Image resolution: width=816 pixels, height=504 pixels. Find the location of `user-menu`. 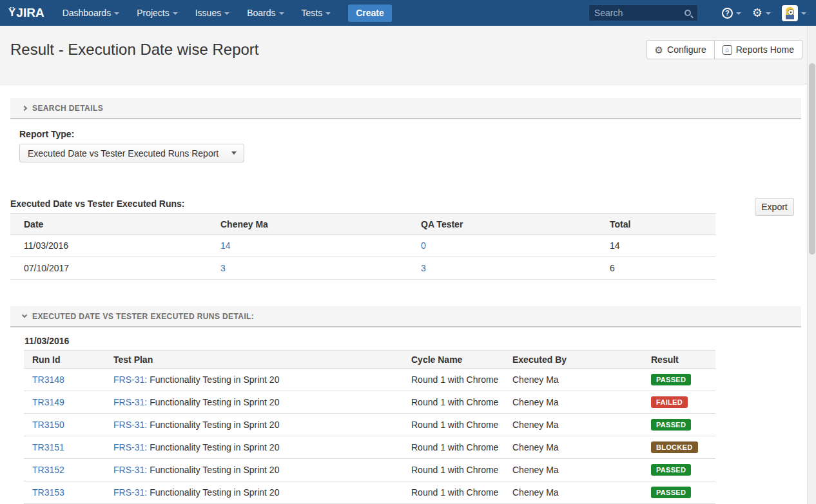

user-menu is located at coordinates (794, 13).